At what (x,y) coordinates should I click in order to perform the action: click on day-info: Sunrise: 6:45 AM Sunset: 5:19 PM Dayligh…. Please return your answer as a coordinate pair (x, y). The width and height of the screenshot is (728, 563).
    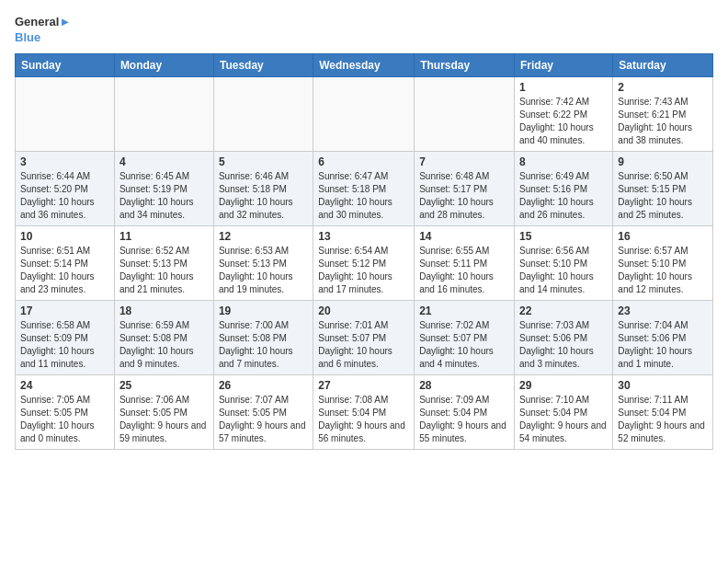
    Looking at the image, I should click on (164, 196).